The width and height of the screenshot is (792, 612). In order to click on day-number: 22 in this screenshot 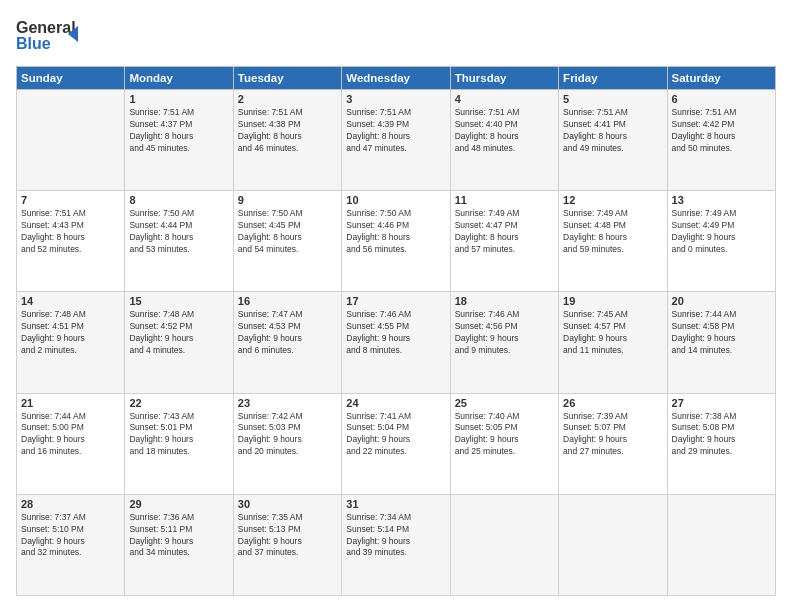, I will do `click(178, 403)`.